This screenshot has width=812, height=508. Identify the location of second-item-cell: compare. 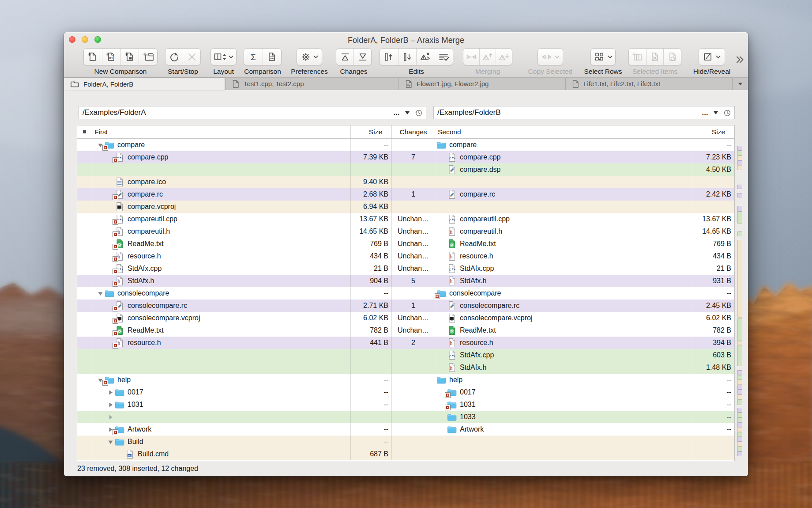
(564, 145).